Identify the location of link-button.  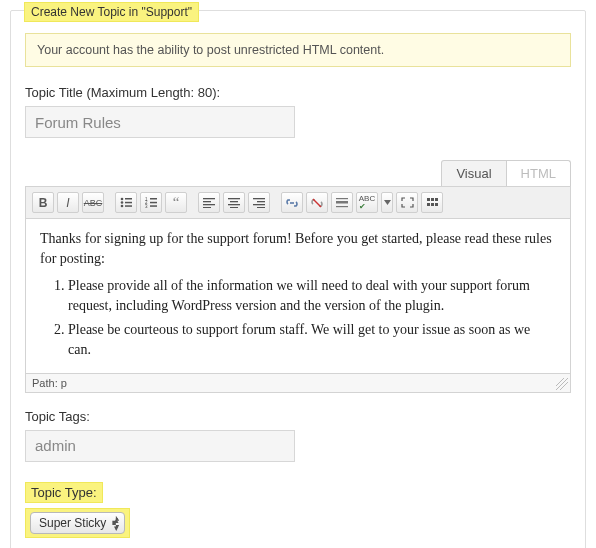
(292, 202).